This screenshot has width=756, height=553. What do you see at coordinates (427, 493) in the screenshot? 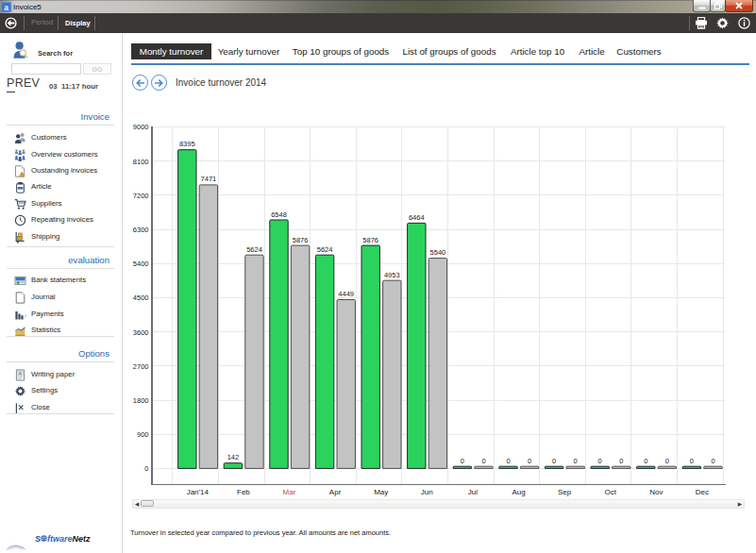
I see `svg-text: Jun` at bounding box center [427, 493].